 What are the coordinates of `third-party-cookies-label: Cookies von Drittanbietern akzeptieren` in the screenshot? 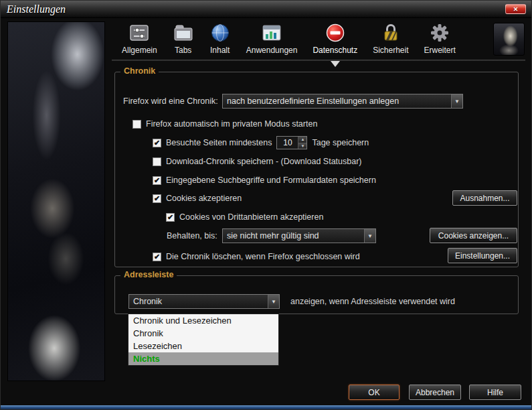 It's located at (252, 217).